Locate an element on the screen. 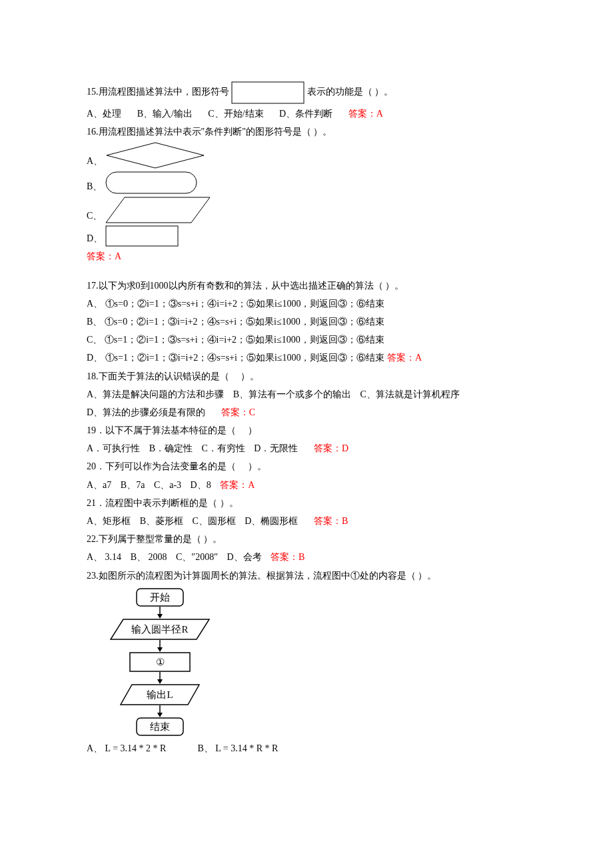 This screenshot has width=613, height=868. flow-start-icon: 开始 is located at coordinates (160, 597).